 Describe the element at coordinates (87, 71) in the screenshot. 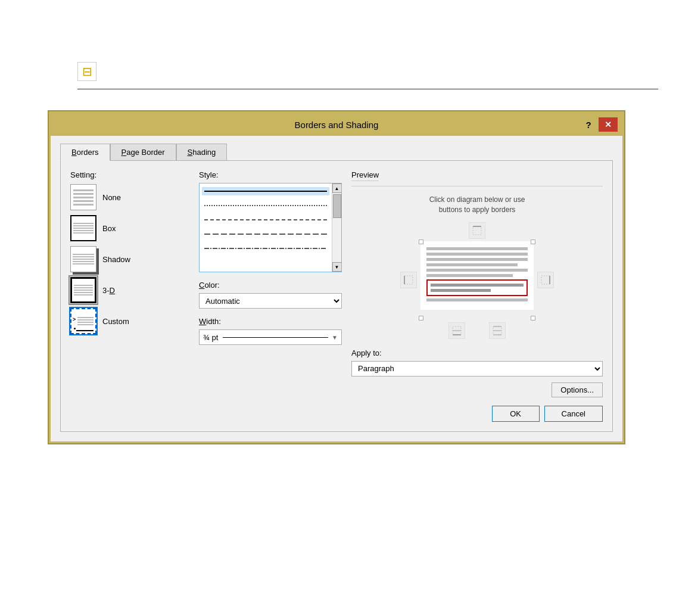

I see `toolbar-icon: ⊟` at that location.